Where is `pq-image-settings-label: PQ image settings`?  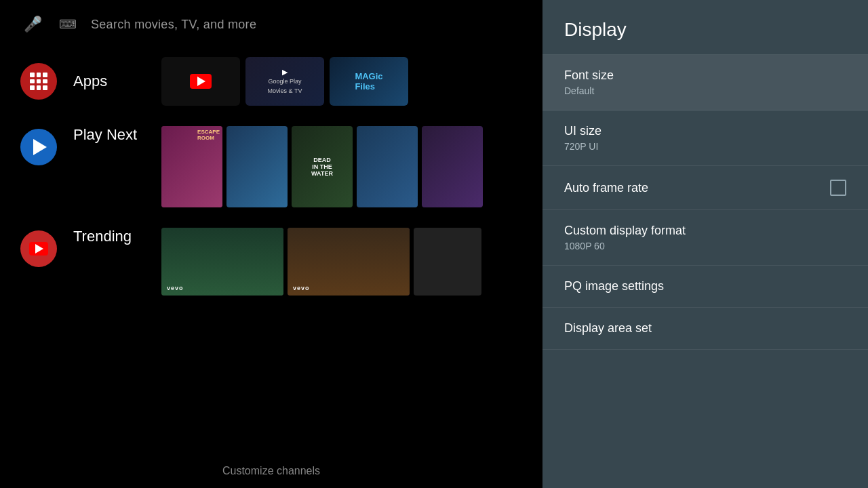 pq-image-settings-label: PQ image settings is located at coordinates (705, 286).